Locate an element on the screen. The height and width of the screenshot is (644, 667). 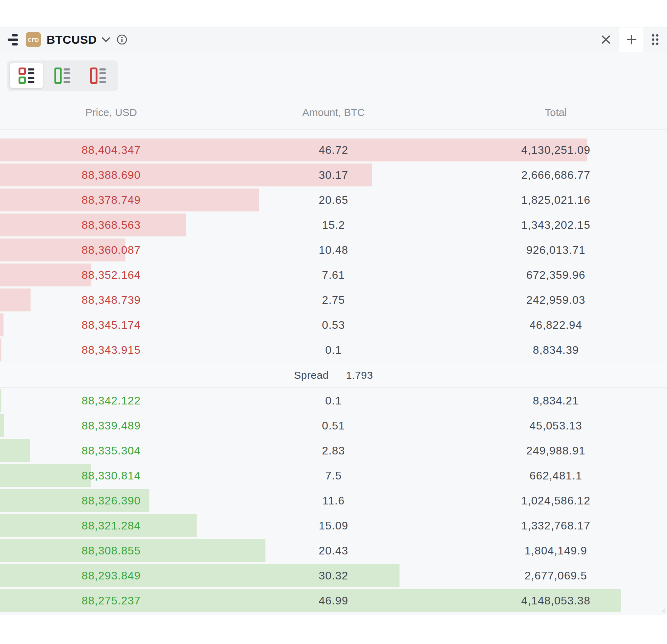
instrument-type-badge: CFD is located at coordinates (33, 40).